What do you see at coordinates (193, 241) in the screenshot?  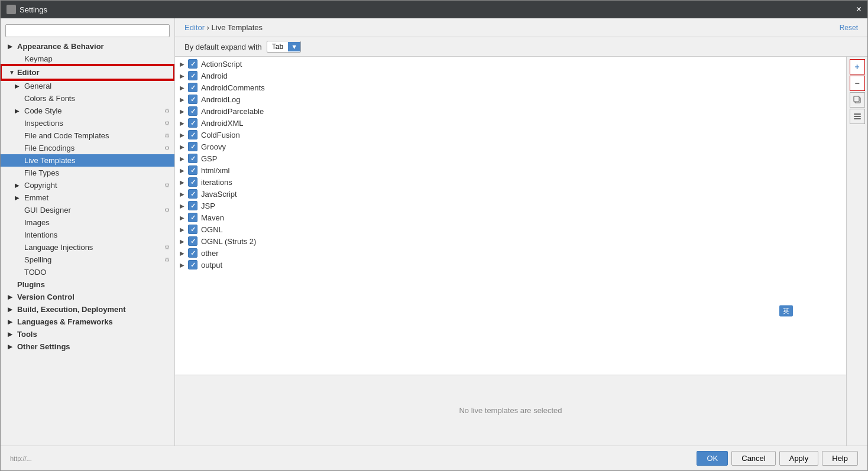 I see `group-checkbox-ognl-struts2` at bounding box center [193, 241].